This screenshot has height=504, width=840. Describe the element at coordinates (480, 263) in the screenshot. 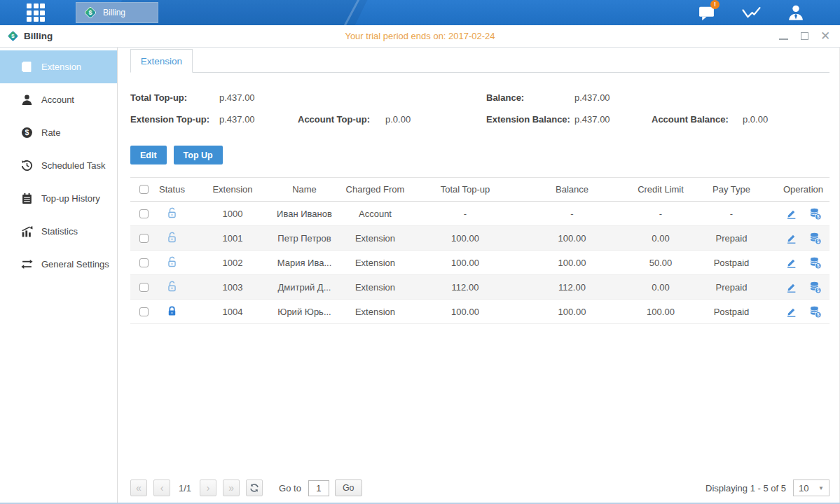

I see `table-row: 1002 Мария Ива... Extension 100.00 100.0…` at that location.